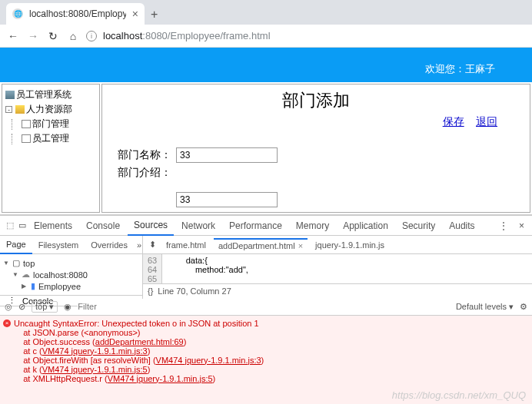 This screenshot has height=404, width=532. I want to click on watermark: https://blog.csdn.net/xm_QUQ, so click(459, 395).